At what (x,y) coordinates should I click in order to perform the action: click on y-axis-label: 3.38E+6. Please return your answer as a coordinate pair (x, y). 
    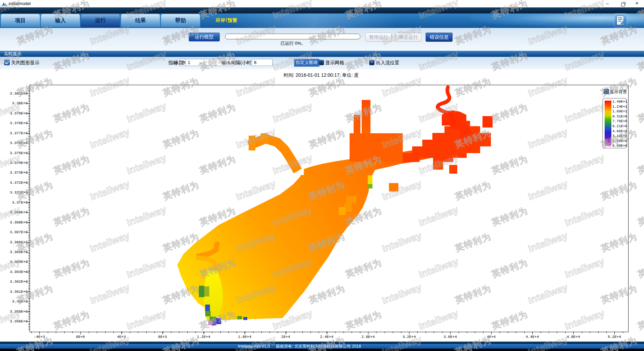
    Looking at the image, I should click on (15, 103).